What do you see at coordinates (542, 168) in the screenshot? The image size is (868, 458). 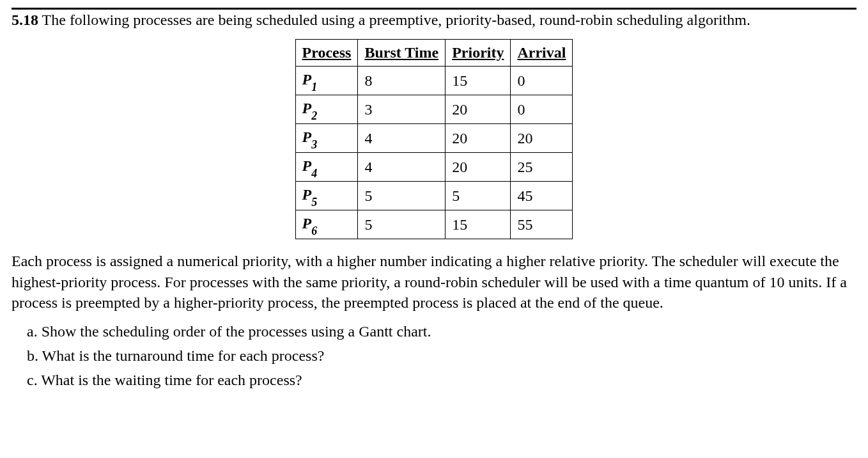 I see `cell-arrival: 25` at bounding box center [542, 168].